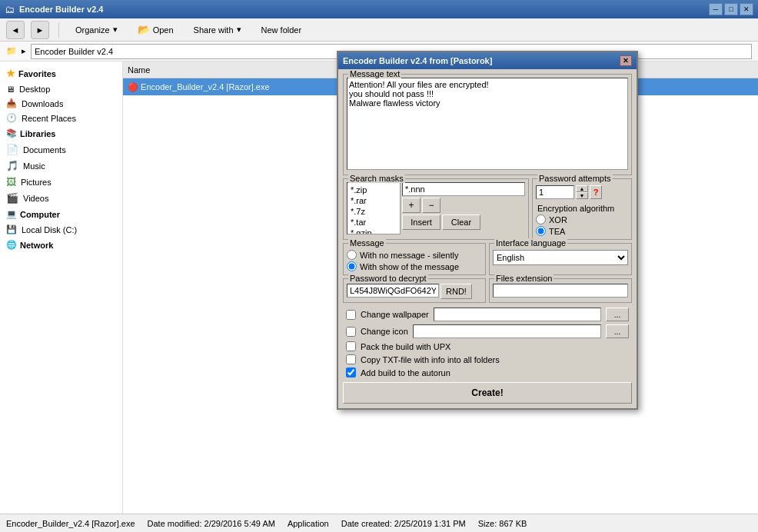 The width and height of the screenshot is (758, 532). Describe the element at coordinates (575, 178) in the screenshot. I see `password-attempts-label: Password attempts` at that location.